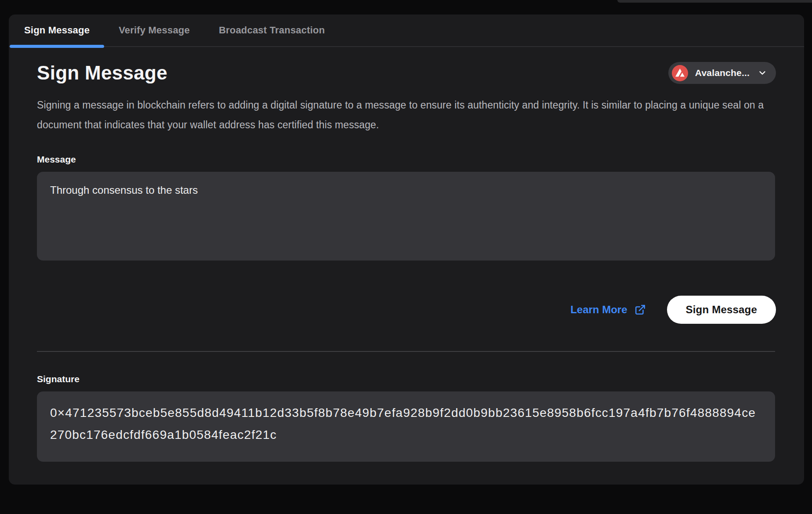  I want to click on network-selector-button: Avalanche..., so click(722, 73).